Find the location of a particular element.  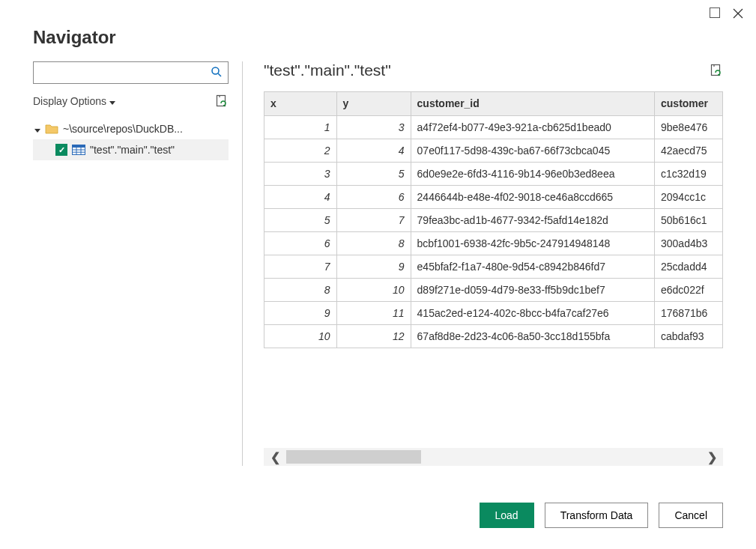

table-cell: 42aecd75 is located at coordinates (689, 150).